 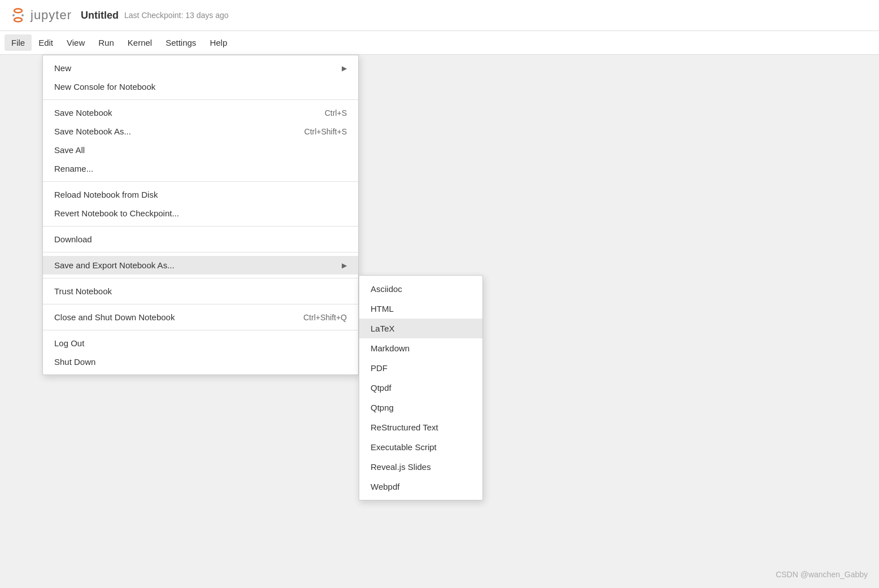 I want to click on top-bar: jupyter Untitled Last Checkpoint: 13 day…, so click(x=439, y=16).